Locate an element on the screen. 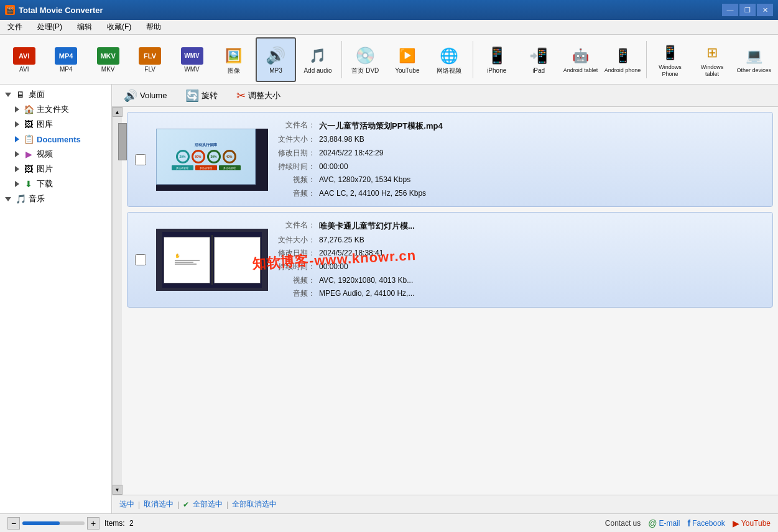 The height and width of the screenshot is (532, 778). zoom-out-button: − is located at coordinates (14, 523).